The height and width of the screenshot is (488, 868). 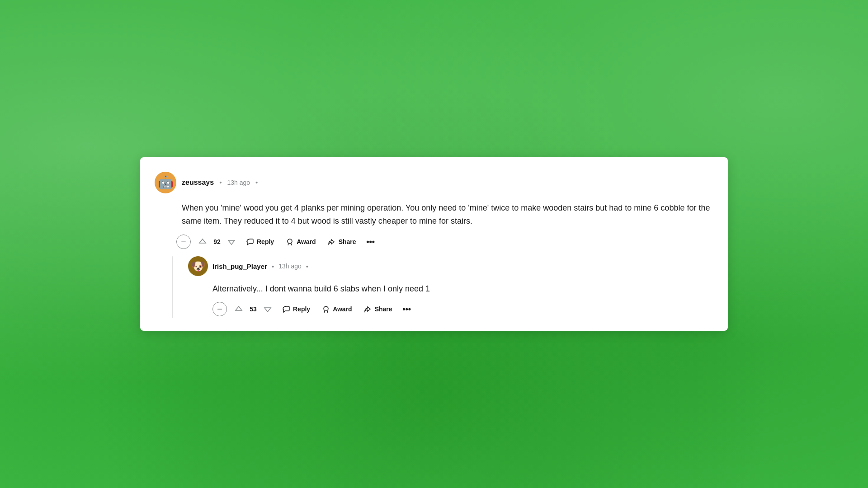 I want to click on dog-avatar-icon: 🐶, so click(x=198, y=267).